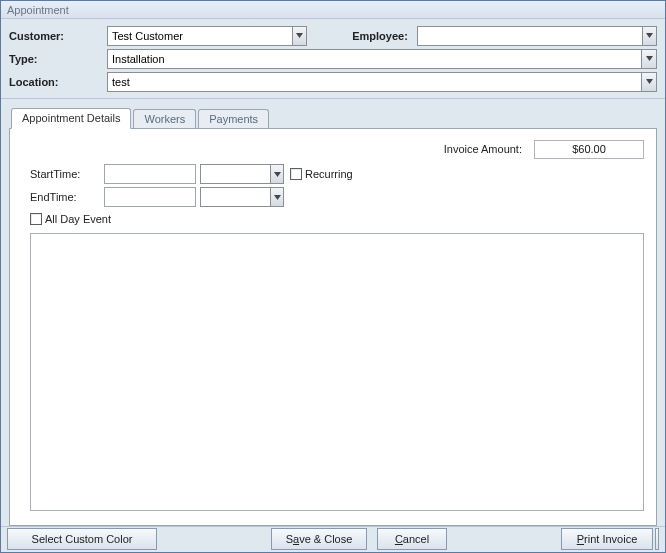 This screenshot has width=666, height=553. What do you see at coordinates (58, 36) in the screenshot?
I see `customer-label: Customer:` at bounding box center [58, 36].